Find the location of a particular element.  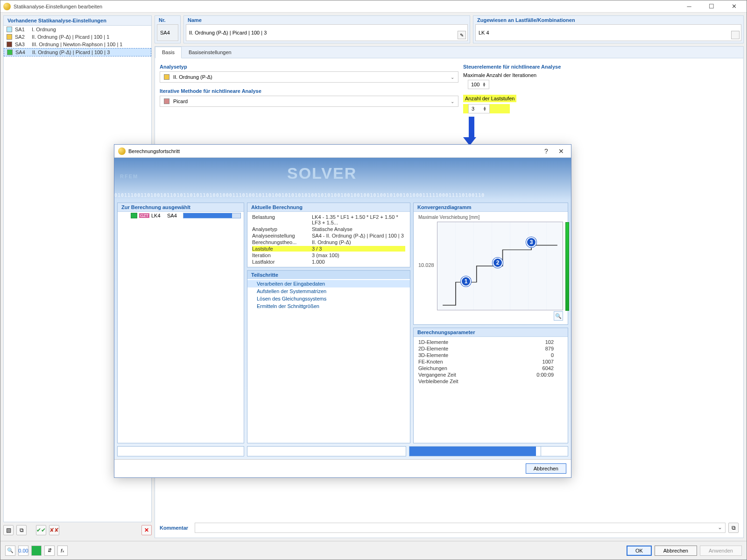

calc-param-row: Berechnungstheo...II. Ordnung (P-Δ) is located at coordinates (329, 242).